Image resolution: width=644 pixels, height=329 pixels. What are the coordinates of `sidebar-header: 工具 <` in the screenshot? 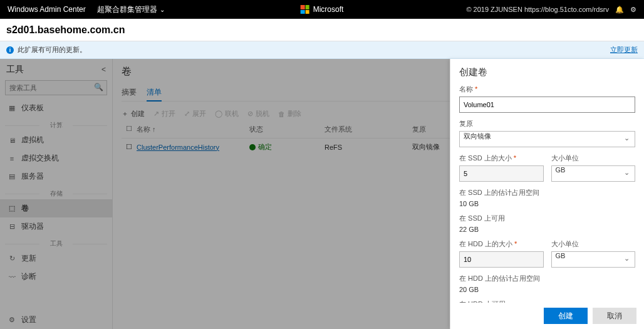 It's located at (56, 70).